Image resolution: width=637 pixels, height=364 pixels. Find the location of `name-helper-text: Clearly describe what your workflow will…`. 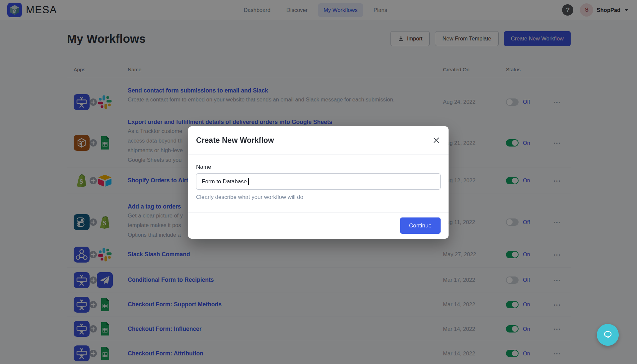

name-helper-text: Clearly describe what your workflow will… is located at coordinates (318, 197).